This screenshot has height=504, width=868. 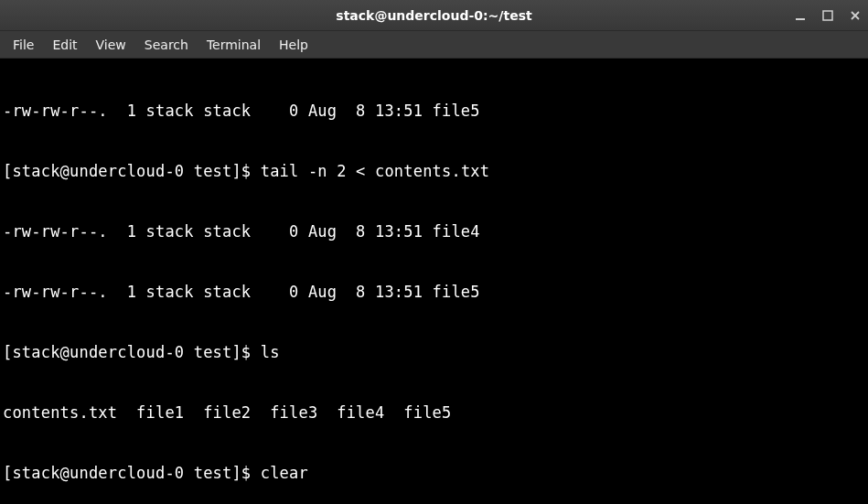 I want to click on menu-edit: Edit, so click(x=64, y=45).